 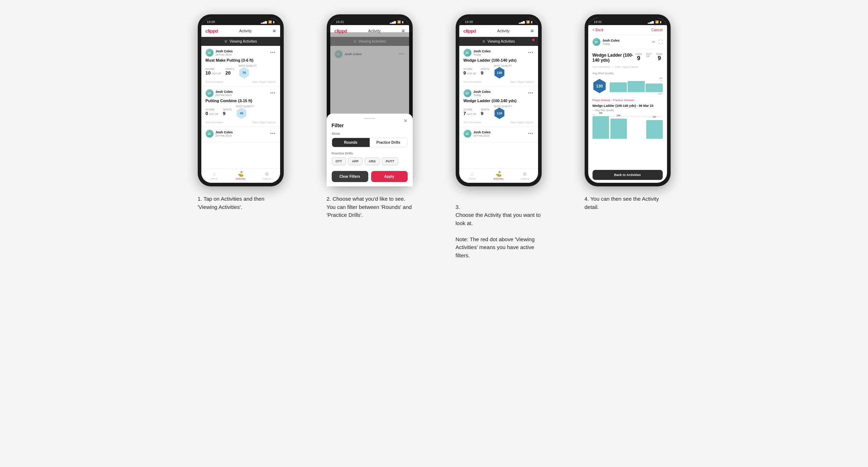 What do you see at coordinates (210, 53) in the screenshot?
I see `avatar-1-1: JC` at bounding box center [210, 53].